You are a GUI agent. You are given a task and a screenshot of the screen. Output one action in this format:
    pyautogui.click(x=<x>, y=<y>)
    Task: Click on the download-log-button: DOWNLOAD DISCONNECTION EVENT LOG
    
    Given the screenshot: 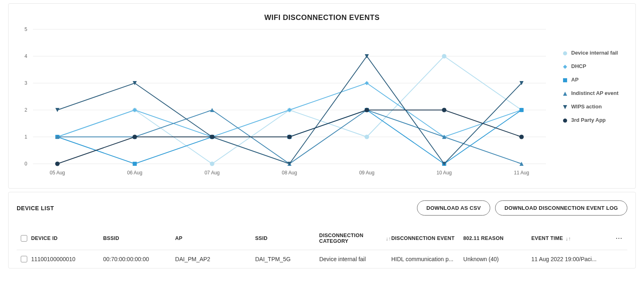 What is the action you would take?
    pyautogui.click(x=561, y=208)
    